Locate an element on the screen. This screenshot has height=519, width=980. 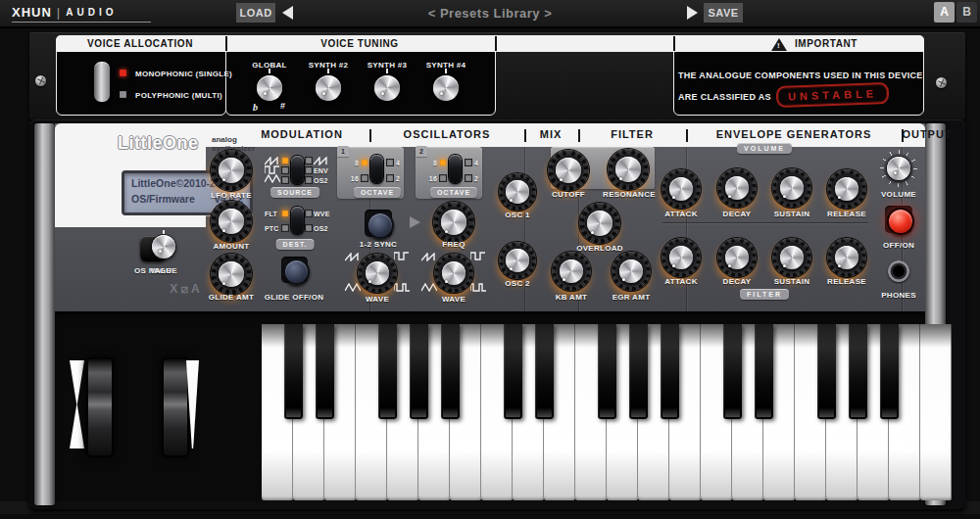
important-line2: ARE CLASSIFIED AS is located at coordinates (725, 97).